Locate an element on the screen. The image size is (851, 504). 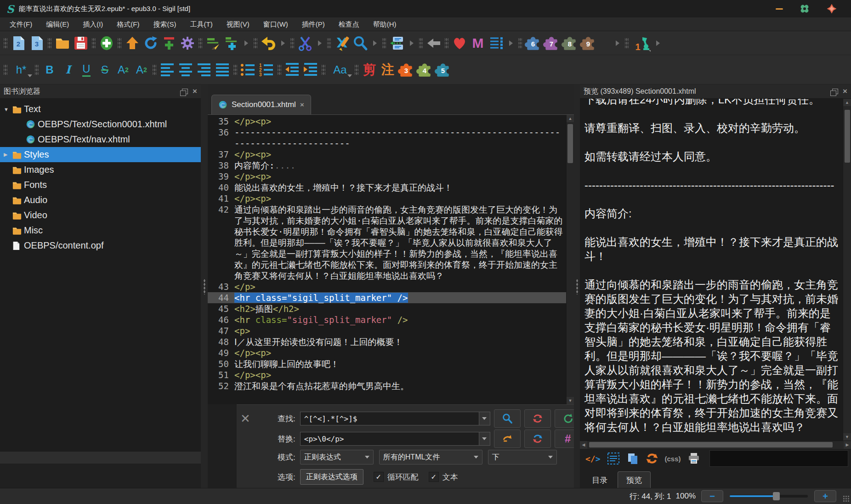
minimize-icon is located at coordinates (779, 9).